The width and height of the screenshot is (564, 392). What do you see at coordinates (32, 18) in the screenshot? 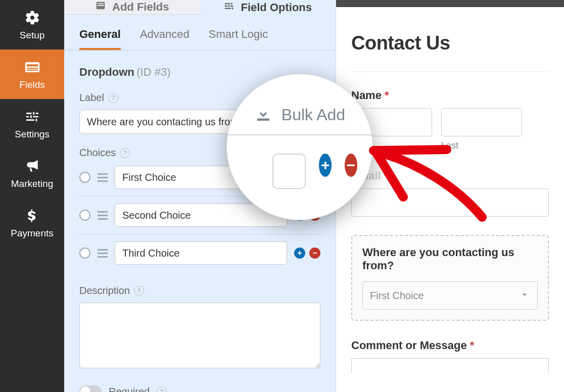
I see `gear-icon` at bounding box center [32, 18].